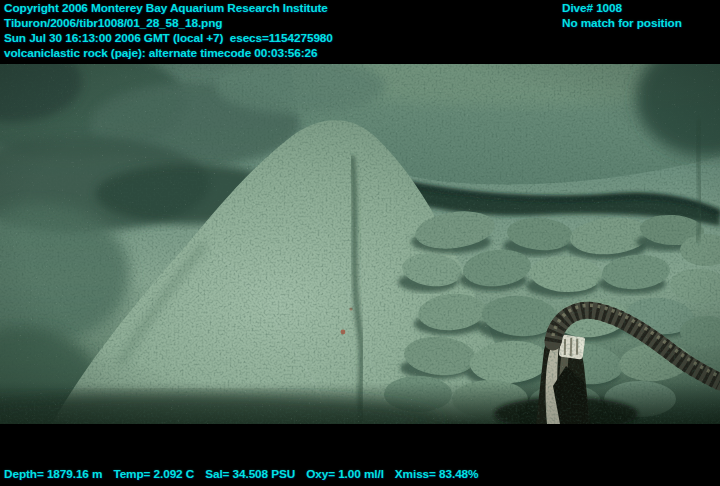  I want to click on copyright-text: Copyright 2006 Monterey Bay Aquarium Res…, so click(166, 8).